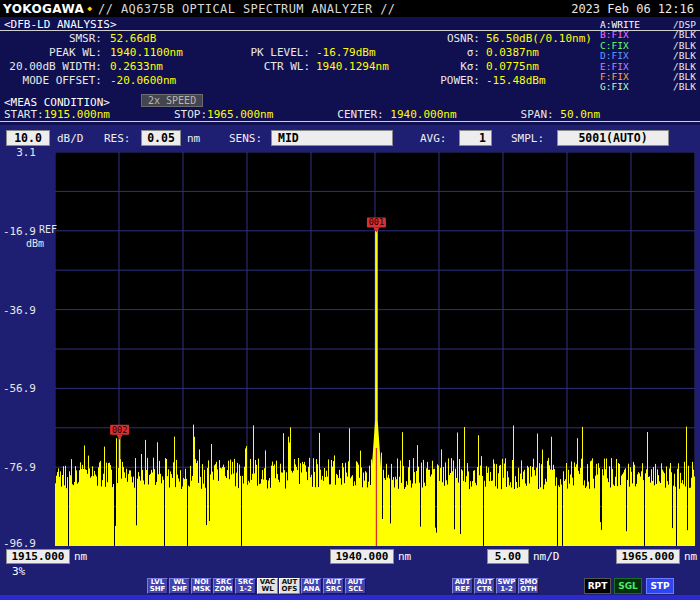  I want to click on meas-label: SPAN:, so click(538, 114).